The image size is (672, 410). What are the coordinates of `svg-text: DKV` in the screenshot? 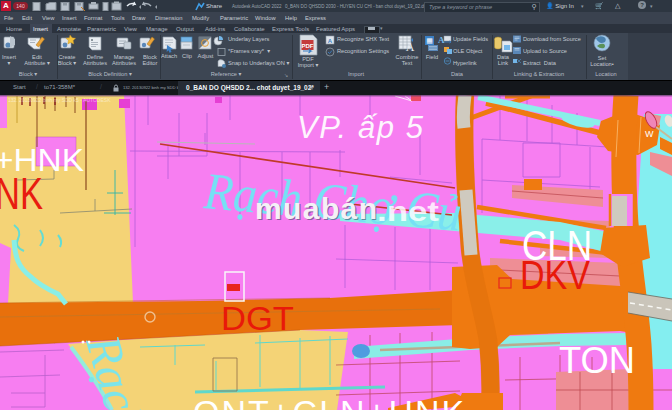 It's located at (556, 275).